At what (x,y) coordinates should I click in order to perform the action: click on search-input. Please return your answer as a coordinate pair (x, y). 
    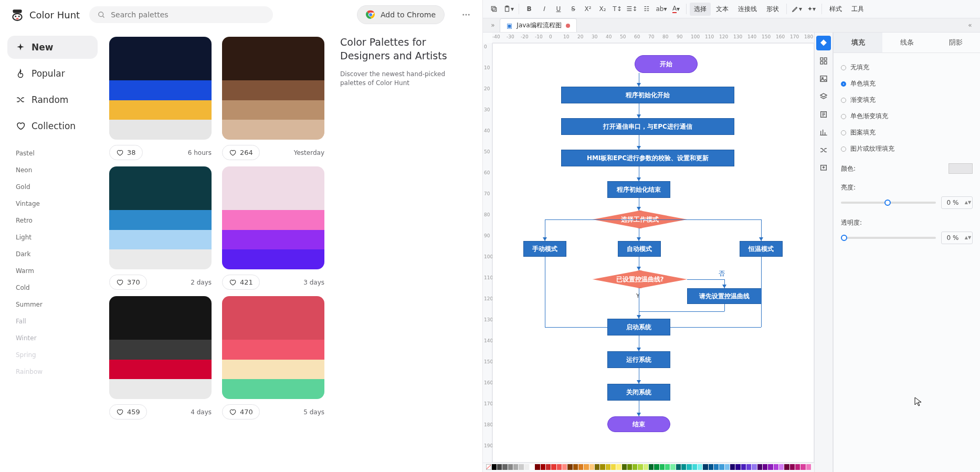
    Looking at the image, I should click on (188, 15).